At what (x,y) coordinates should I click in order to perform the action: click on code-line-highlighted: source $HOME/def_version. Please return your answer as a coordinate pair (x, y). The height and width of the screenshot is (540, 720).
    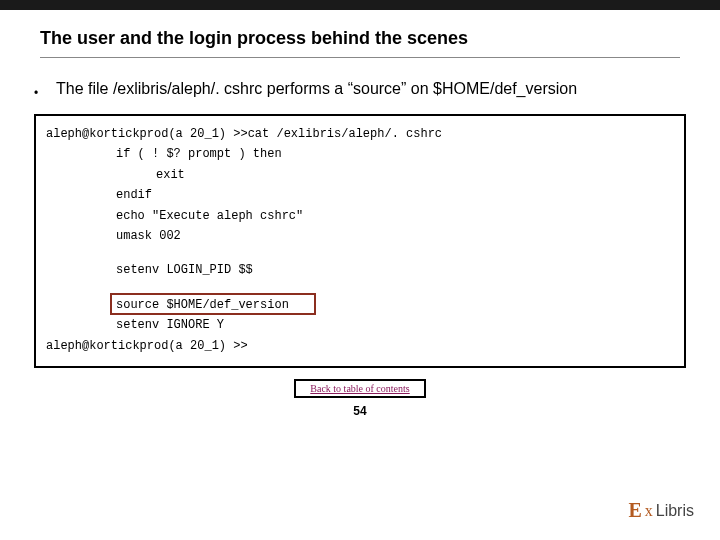
    Looking at the image, I should click on (360, 305).